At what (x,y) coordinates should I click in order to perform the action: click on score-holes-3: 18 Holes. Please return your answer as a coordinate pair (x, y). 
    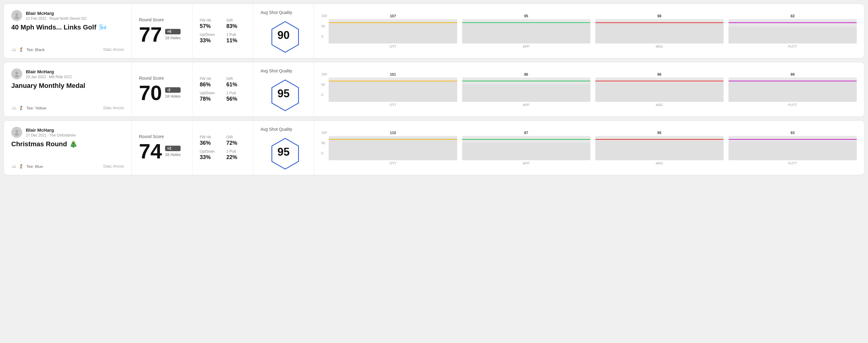
    Looking at the image, I should click on (173, 155).